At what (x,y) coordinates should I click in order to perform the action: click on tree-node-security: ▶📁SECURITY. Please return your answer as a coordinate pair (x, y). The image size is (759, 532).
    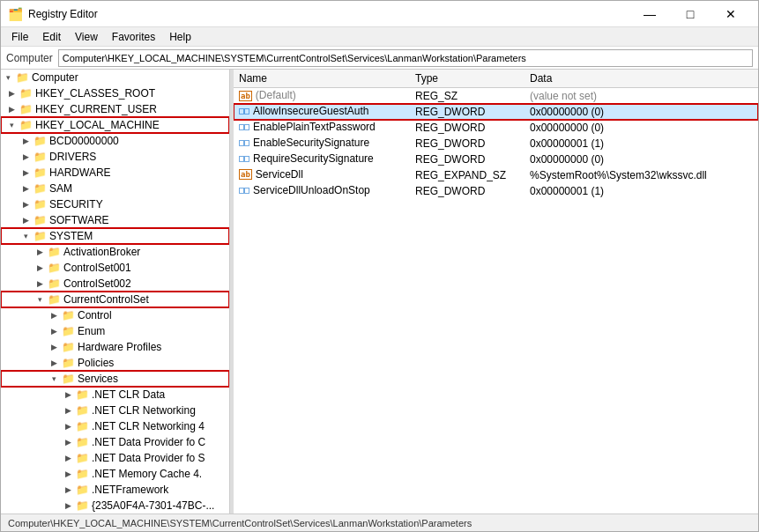
    Looking at the image, I should click on (115, 204).